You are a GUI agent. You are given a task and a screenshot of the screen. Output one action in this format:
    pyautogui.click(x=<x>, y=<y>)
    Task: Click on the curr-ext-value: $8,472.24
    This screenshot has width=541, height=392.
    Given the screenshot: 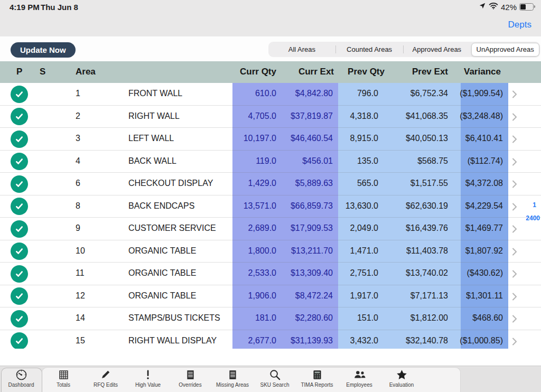 What is the action you would take?
    pyautogui.click(x=304, y=296)
    